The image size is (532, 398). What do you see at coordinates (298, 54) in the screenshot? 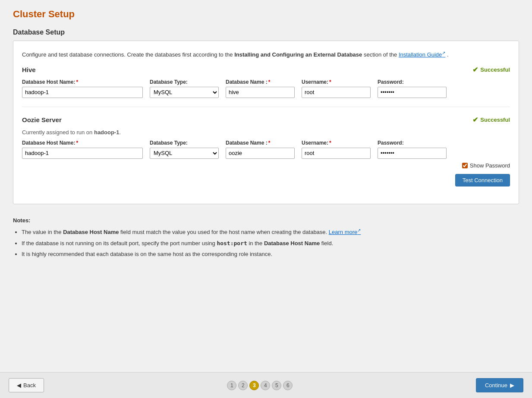
I see `intro-link-text: Installing and Configuring an External D…` at bounding box center [298, 54].